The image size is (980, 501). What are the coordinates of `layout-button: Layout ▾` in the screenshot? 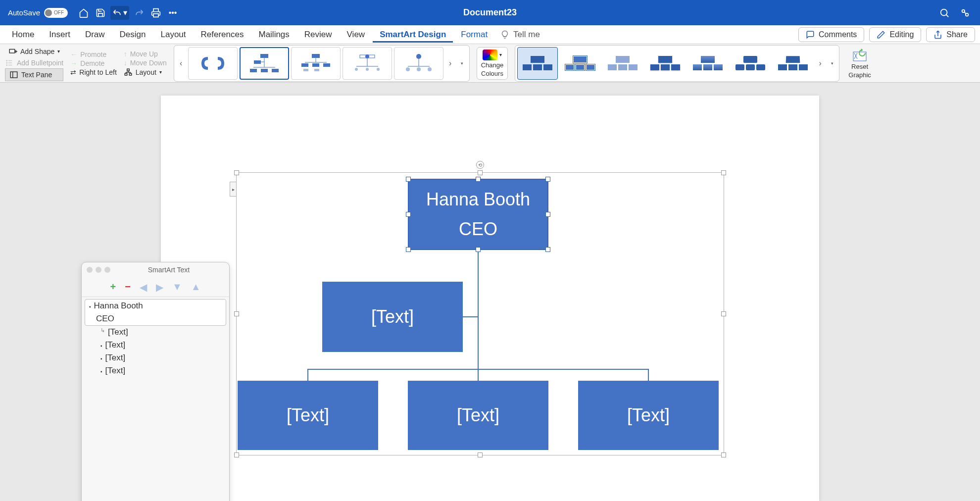 It's located at (146, 72).